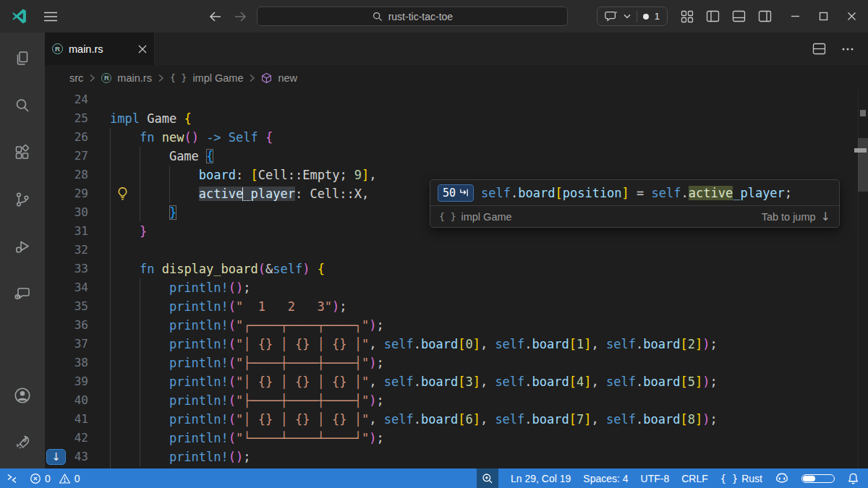  I want to click on cursor-position: Ln 29, Col 19, so click(541, 479).